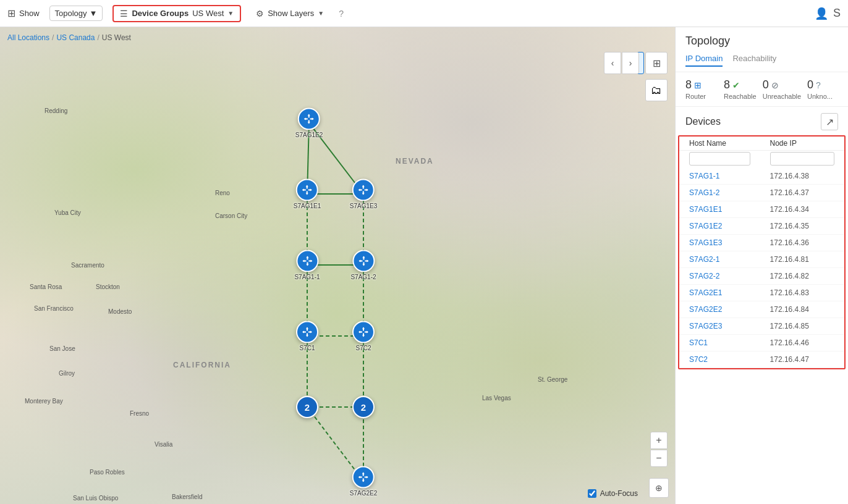 The image size is (848, 504). I want to click on device-hostname: S7AG1-2, so click(719, 193).